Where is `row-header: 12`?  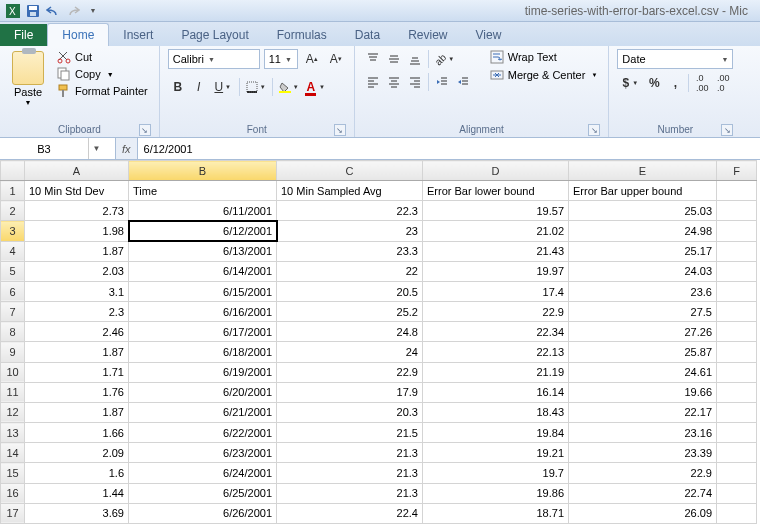
row-header: 12 is located at coordinates (13, 412).